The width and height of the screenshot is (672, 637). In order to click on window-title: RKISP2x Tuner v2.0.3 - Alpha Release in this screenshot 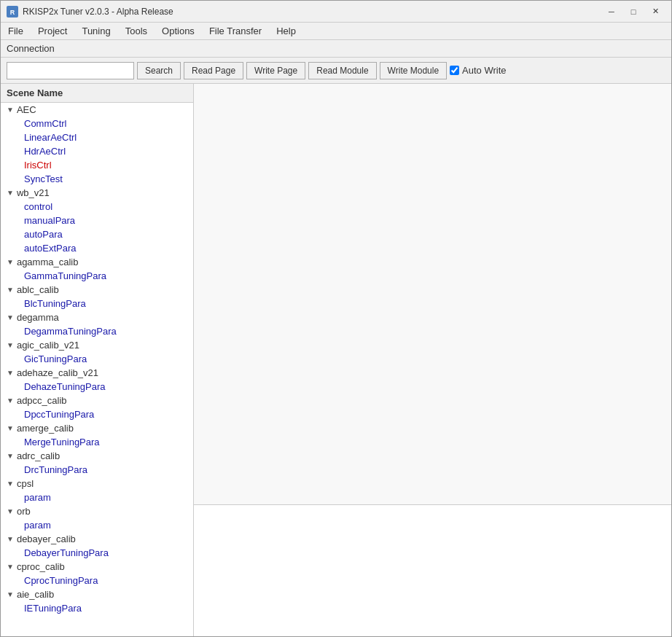, I will do `click(98, 12)`.